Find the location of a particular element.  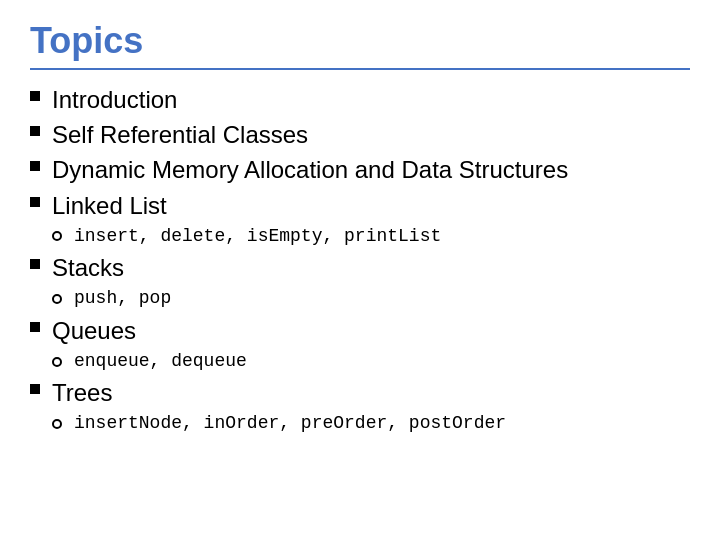

item-label: Stacks is located at coordinates (88, 268).